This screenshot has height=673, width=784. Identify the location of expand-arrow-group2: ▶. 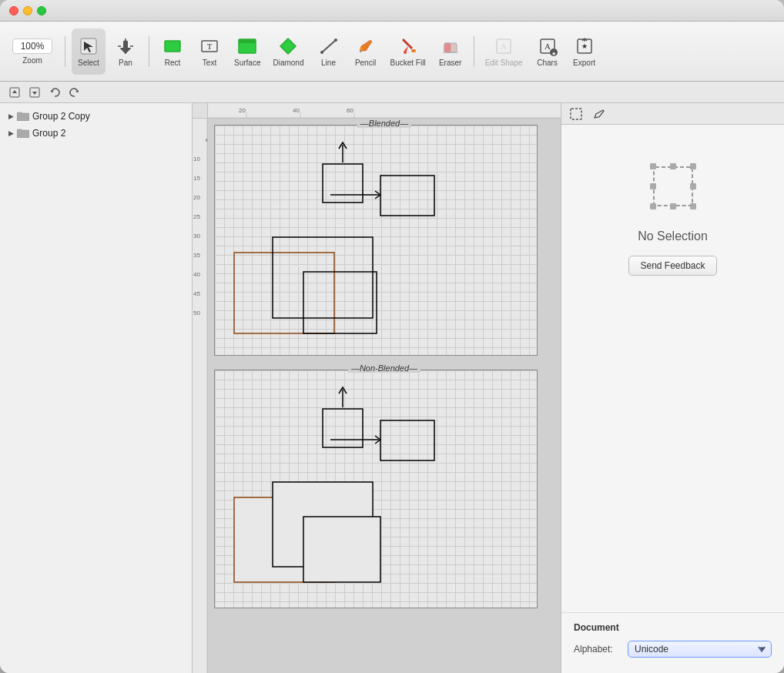
(11, 133).